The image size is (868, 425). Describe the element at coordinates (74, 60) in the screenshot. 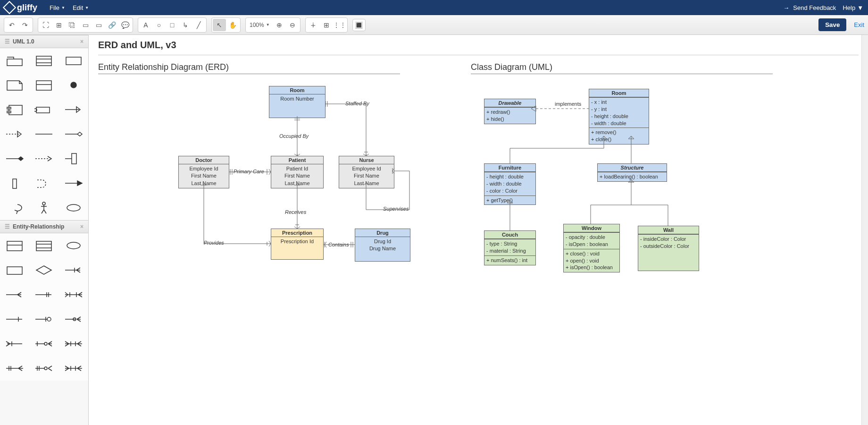

I see `uml-rect-shape` at that location.